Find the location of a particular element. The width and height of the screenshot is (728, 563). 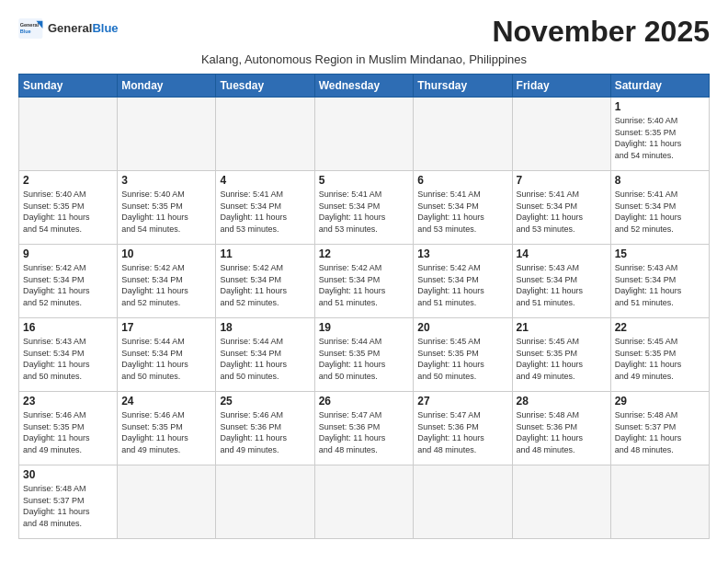

day-number: 15 is located at coordinates (660, 254).